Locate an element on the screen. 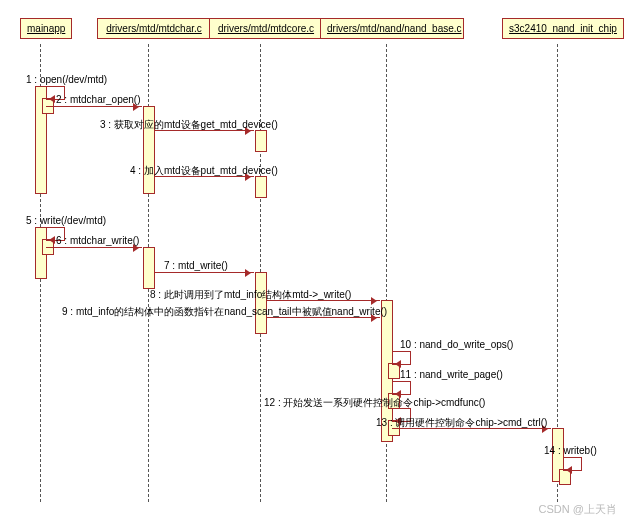 Image resolution: width=627 pixels, height=523 pixels. msg-5: 5 : write(/dev/mtd) is located at coordinates (66, 220).